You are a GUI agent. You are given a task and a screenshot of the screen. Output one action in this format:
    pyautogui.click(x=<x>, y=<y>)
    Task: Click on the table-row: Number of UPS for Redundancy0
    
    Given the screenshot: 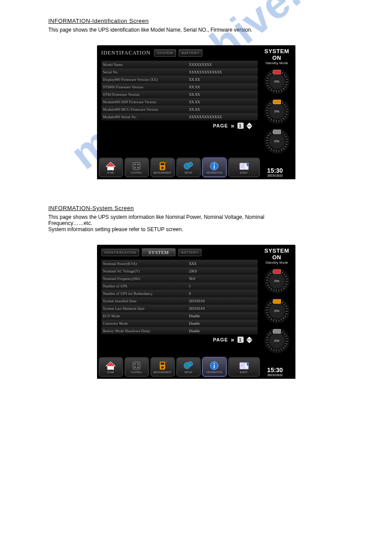 What is the action you would take?
    pyautogui.click(x=180, y=294)
    